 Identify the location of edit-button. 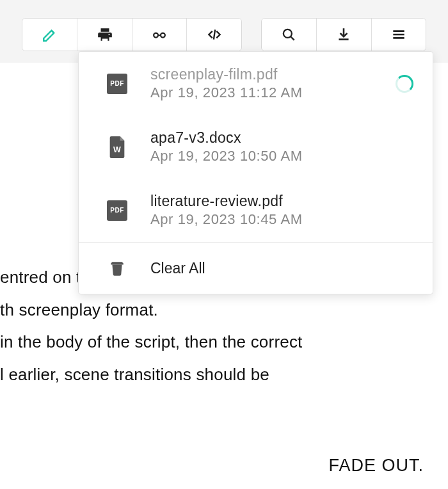
(50, 35).